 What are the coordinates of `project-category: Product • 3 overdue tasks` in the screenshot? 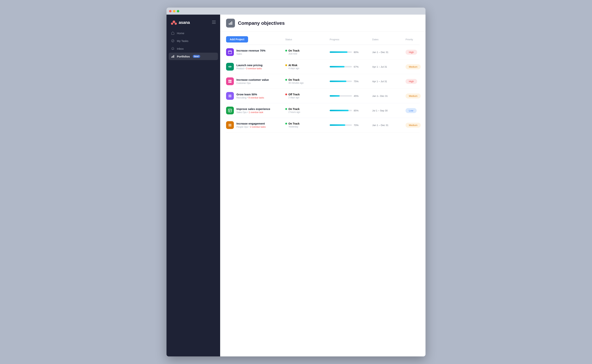 It's located at (249, 68).